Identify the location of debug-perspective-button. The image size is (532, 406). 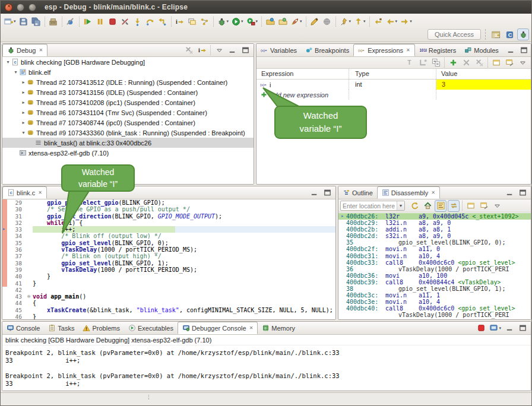
(523, 34).